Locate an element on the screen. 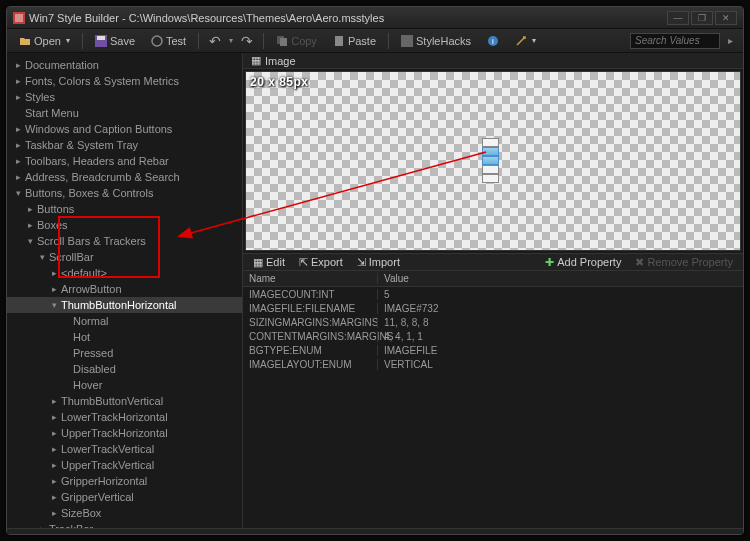 This screenshot has height=541, width=750. paste-button: Paste is located at coordinates (354, 41).